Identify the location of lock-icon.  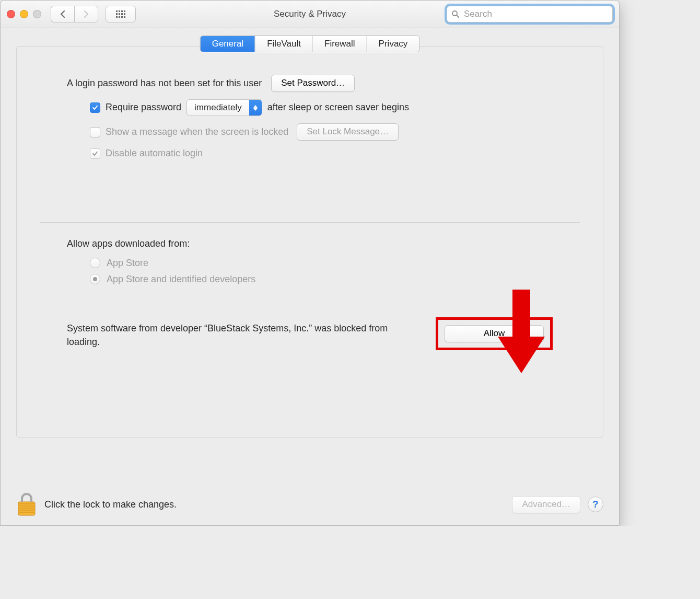
(27, 504).